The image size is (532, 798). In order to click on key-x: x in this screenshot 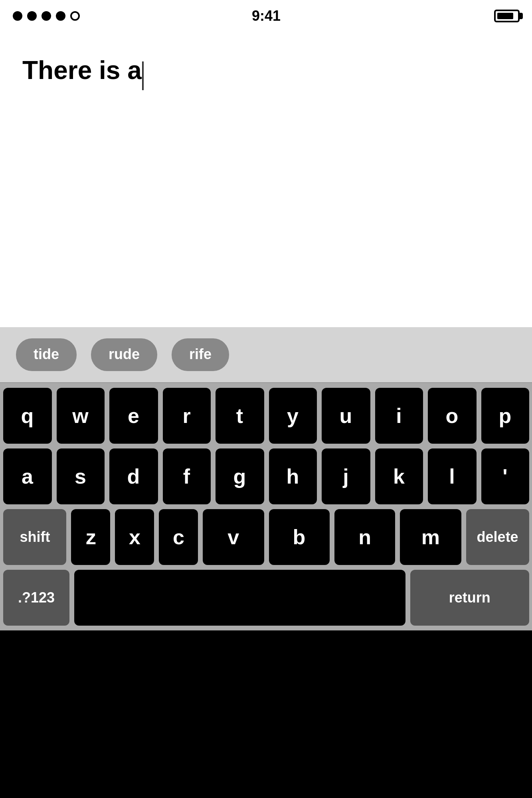, I will do `click(135, 537)`.